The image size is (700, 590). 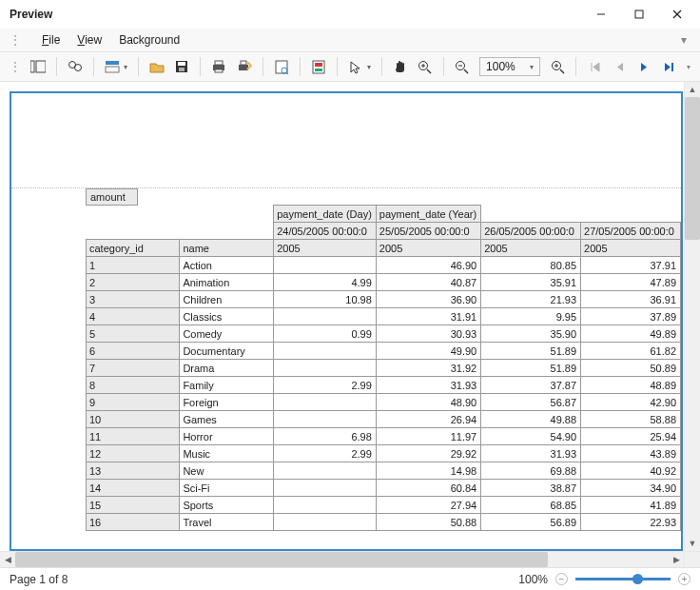 What do you see at coordinates (112, 67) in the screenshot?
I see `customize-icon` at bounding box center [112, 67].